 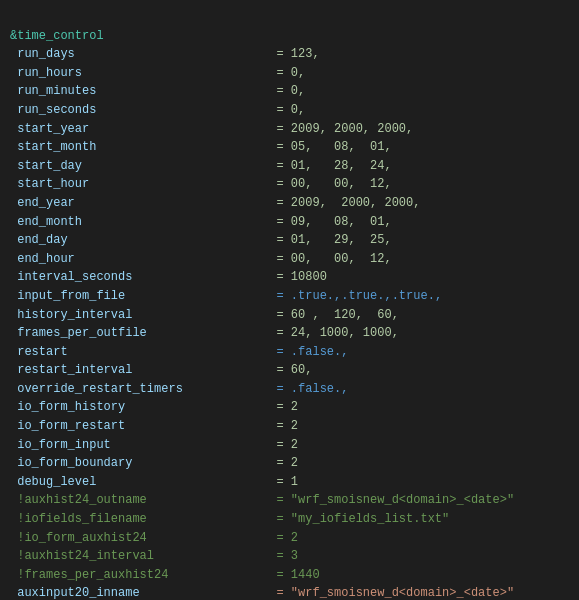 What do you see at coordinates (334, 240) in the screenshot?
I see `code-value: = 01, 29, 25,` at bounding box center [334, 240].